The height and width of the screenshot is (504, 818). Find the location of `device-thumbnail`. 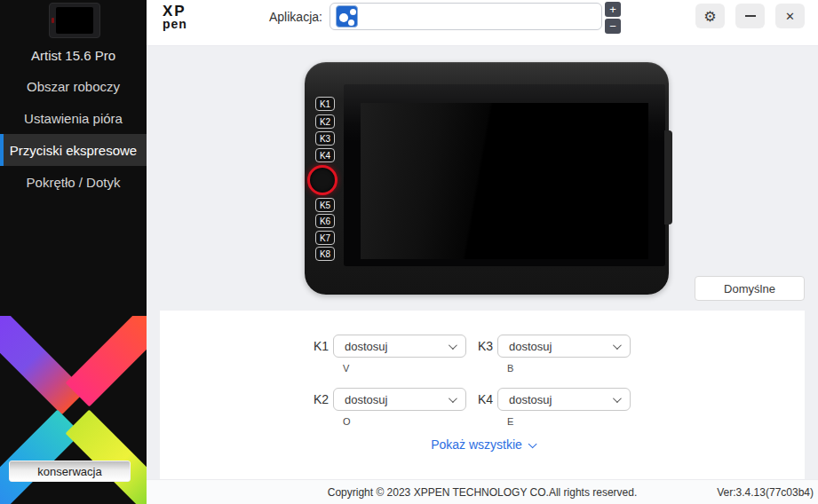

device-thumbnail is located at coordinates (75, 20).